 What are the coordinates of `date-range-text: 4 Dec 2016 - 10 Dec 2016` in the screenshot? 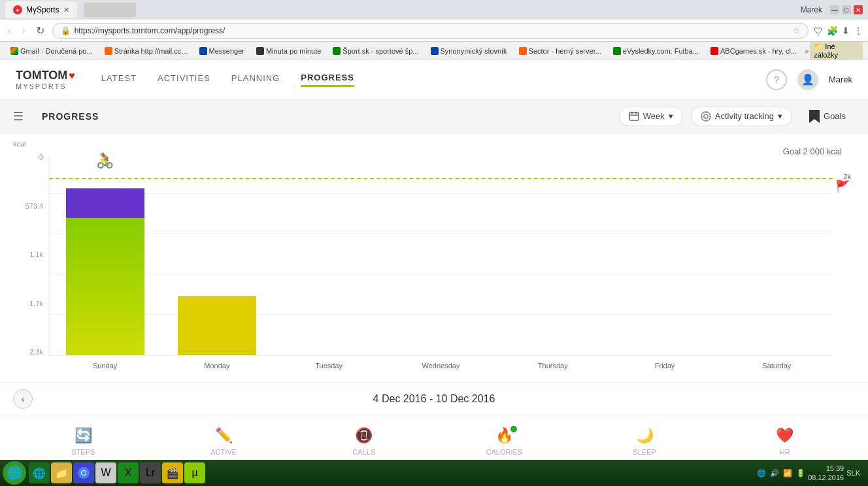 It's located at (434, 399).